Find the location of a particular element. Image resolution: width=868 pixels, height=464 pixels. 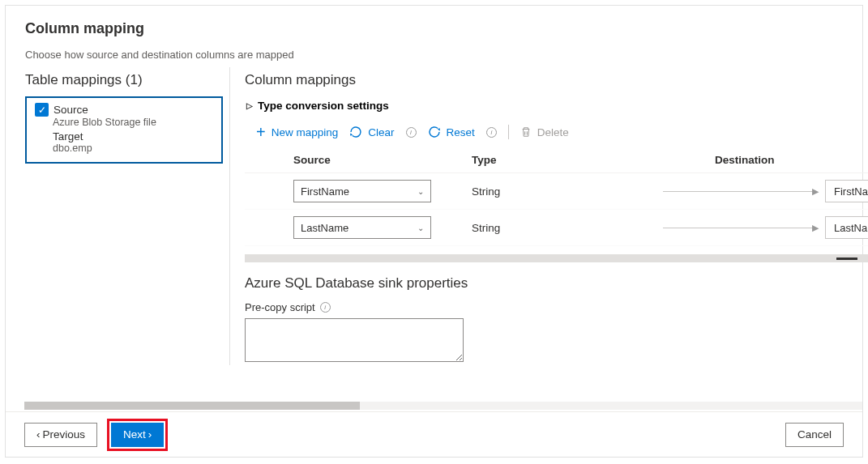

mapping-source-label: Source is located at coordinates (71, 110).